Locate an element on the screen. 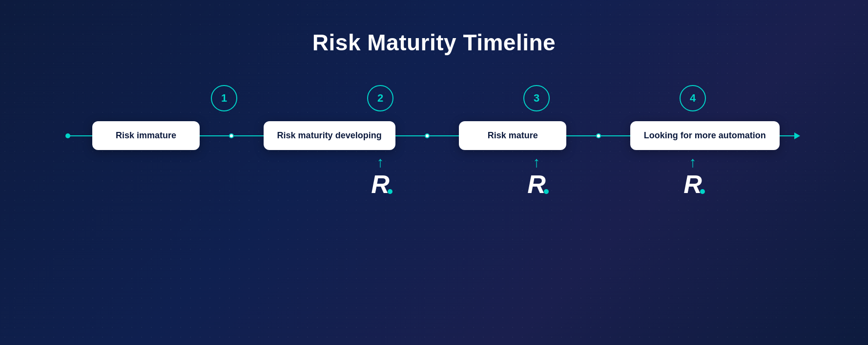 Image resolution: width=868 pixels, height=345 pixels. line-3-4b is located at coordinates (616, 136).